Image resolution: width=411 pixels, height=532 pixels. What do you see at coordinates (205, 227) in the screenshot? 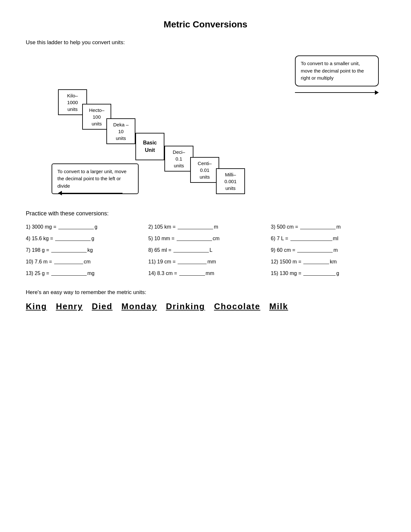
I see `problem-2: 2) 105 km = m` at bounding box center [205, 227].